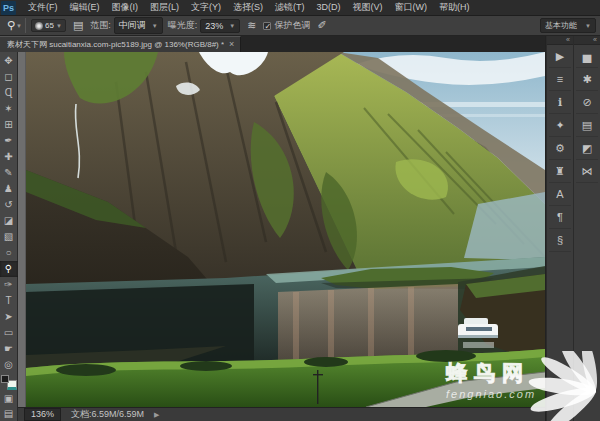 This screenshot has width=600, height=421. I want to click on panel-icon-clone-source: ♜, so click(560, 172).